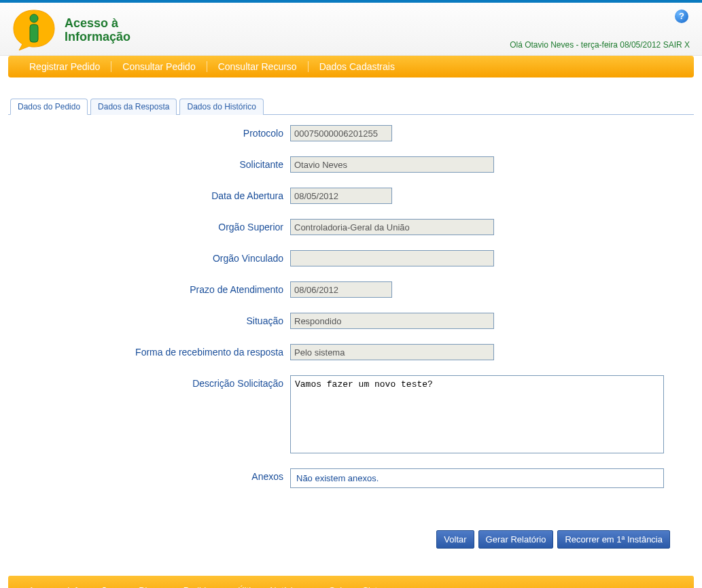 The image size is (702, 588). Describe the element at coordinates (49, 107) in the screenshot. I see `tab-dados-pedido: Dados do Pedido` at that location.